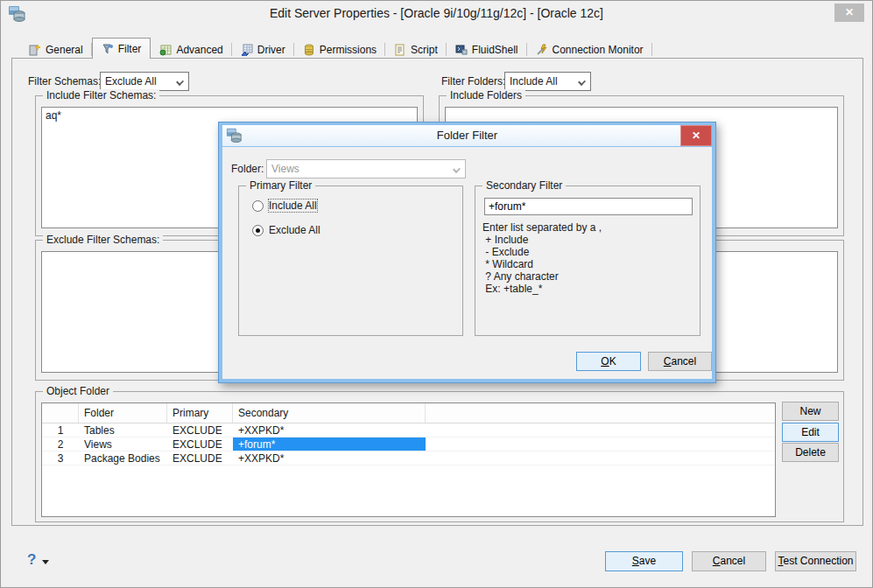 The height and width of the screenshot is (588, 873). What do you see at coordinates (408, 413) in the screenshot?
I see `table-header-row: Folder Primary Secondary` at bounding box center [408, 413].